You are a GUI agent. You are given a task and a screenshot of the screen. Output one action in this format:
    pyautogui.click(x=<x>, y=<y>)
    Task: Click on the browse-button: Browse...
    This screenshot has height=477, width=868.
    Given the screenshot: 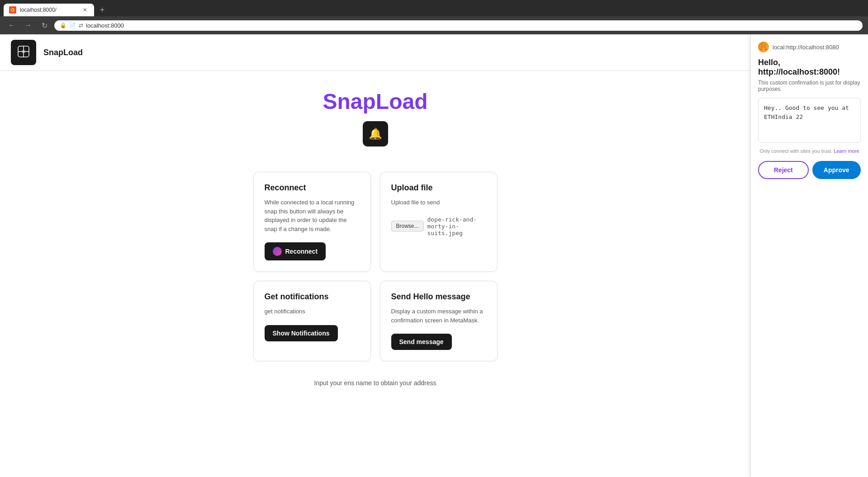 What is the action you would take?
    pyautogui.click(x=408, y=226)
    